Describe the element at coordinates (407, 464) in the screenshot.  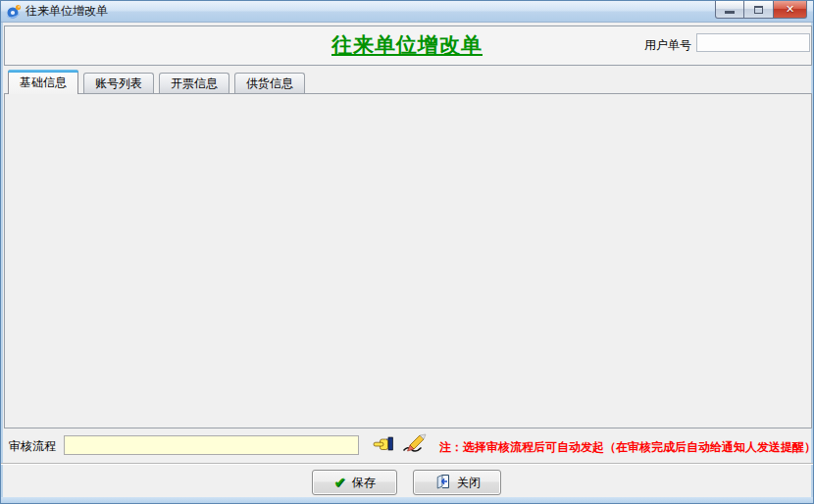
I see `bottom-separator` at that location.